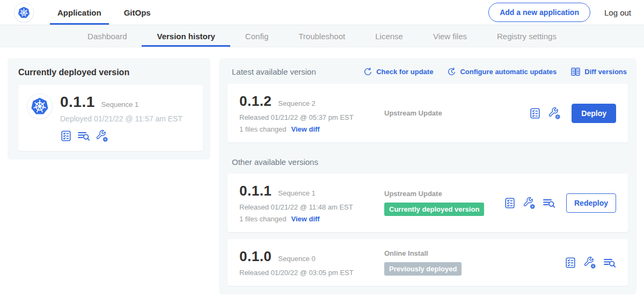  What do you see at coordinates (111, 118) in the screenshot?
I see `deployed-version-card: 0.1.1 Sequence 1 Deployed 01/21/22 @ 11:…` at bounding box center [111, 118].